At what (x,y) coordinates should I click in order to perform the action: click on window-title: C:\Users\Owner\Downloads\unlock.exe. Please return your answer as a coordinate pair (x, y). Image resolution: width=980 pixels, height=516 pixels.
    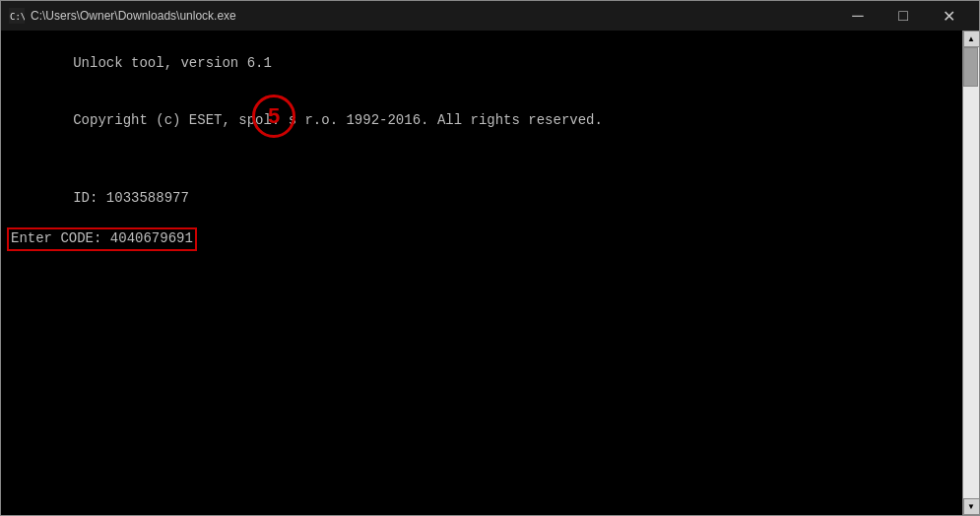
    Looking at the image, I should click on (134, 16).